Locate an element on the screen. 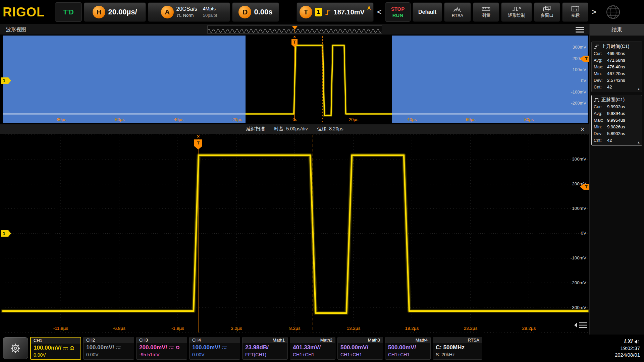  globe-icon is located at coordinates (613, 12).